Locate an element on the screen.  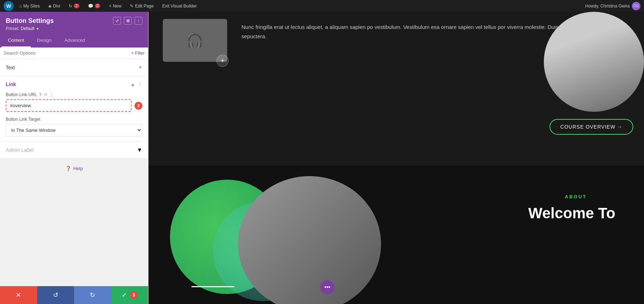
admin-bar-new: + New is located at coordinates (115, 6).